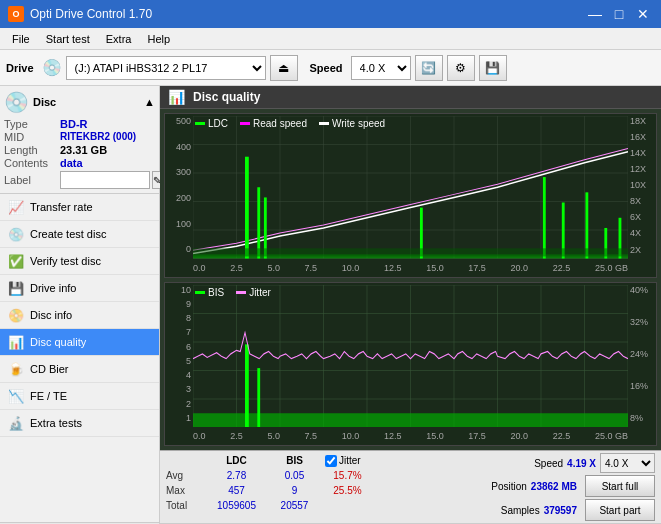  Describe the element at coordinates (80, 342) in the screenshot. I see `sidebar-item-disc-quality: 📊 Disc quality` at that location.